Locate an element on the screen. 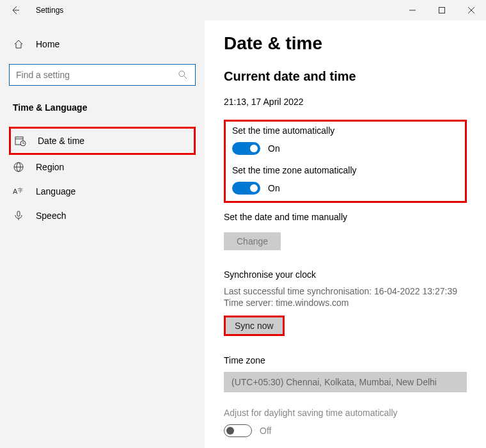  current-datetime: 21:13, 17 April 2022 is located at coordinates (345, 102).